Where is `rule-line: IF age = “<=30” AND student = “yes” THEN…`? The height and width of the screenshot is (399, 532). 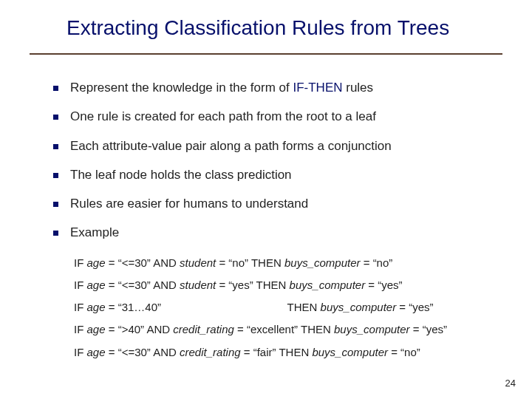 rule-line: IF age = “<=30” AND student = “yes” THEN… is located at coordinates (288, 285).